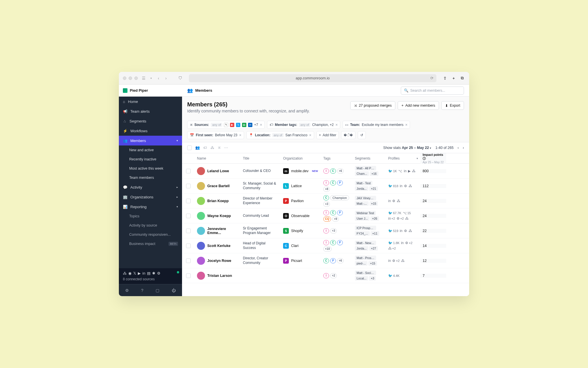  Describe the element at coordinates (393, 186) in the screenshot. I see `tw-profile: 🐦818` at that location.